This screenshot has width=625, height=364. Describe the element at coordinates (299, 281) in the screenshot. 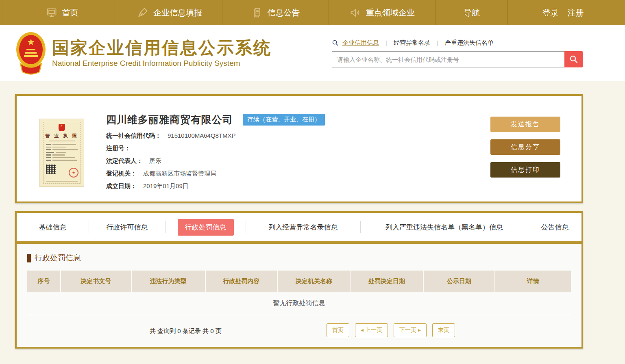

I see `penalty-table-header: 序号 决定书文号 违法行为类型 行政处罚内容 决定机关名称 处罚决定日期 公示日…` at that location.